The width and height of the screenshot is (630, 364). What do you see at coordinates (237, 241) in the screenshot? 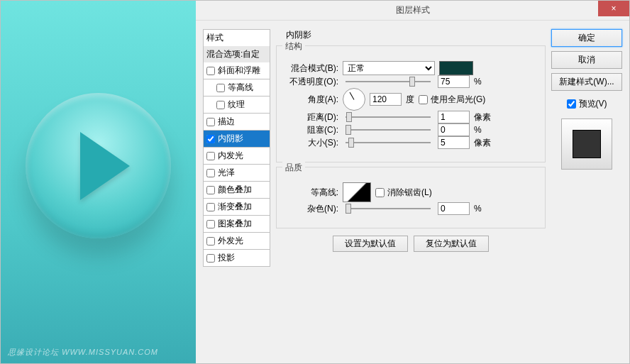
I see `style-item: 外发光` at bounding box center [237, 241].